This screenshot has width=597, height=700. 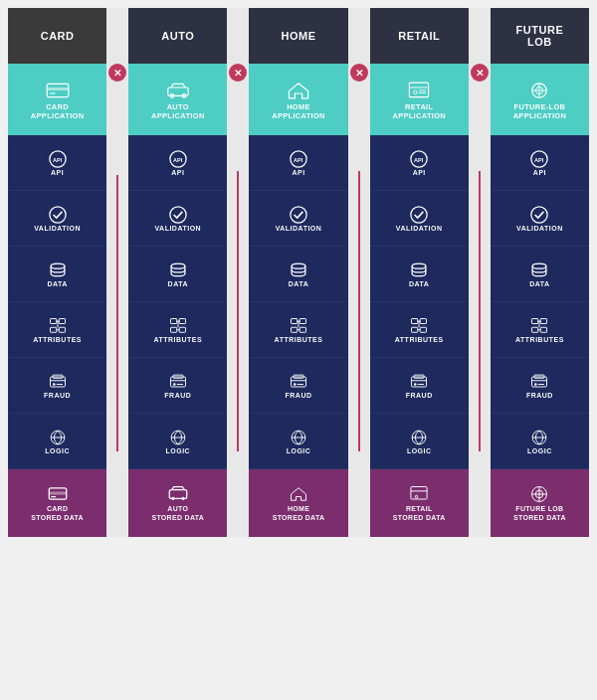 I want to click on home-stored-data-label: HOMESTORED DATA, so click(x=298, y=513).